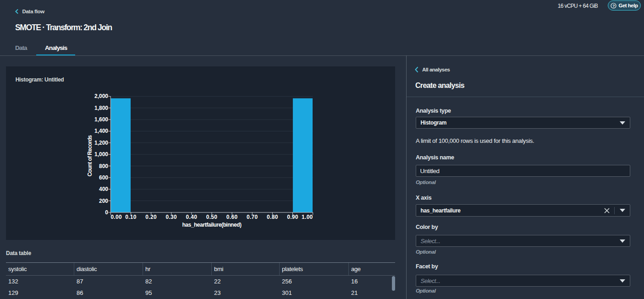 The image size is (644, 299). What do you see at coordinates (104, 166) in the screenshot?
I see `svg-text: 800` at bounding box center [104, 166].